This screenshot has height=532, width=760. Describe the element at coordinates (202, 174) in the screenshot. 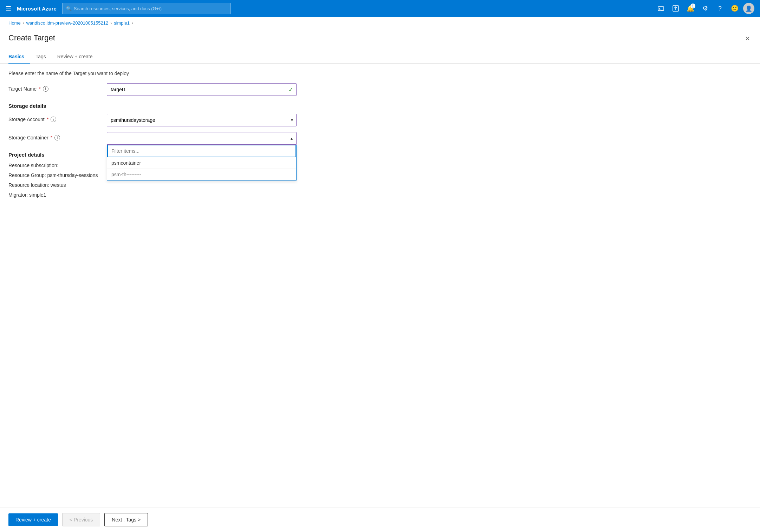

I see `dropdown-item-partial: psm-th---------` at that location.